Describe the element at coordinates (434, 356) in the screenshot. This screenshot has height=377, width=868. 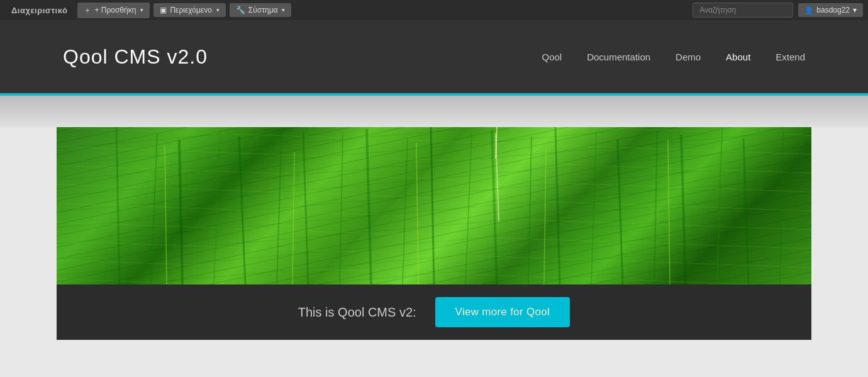
I see `bottom-area` at that location.